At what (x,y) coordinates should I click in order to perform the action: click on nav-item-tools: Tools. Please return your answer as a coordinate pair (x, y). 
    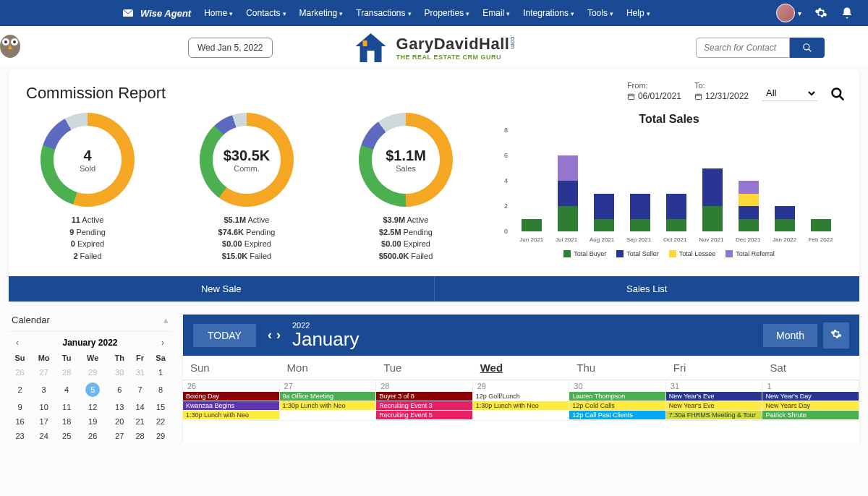
    Looking at the image, I should click on (600, 13).